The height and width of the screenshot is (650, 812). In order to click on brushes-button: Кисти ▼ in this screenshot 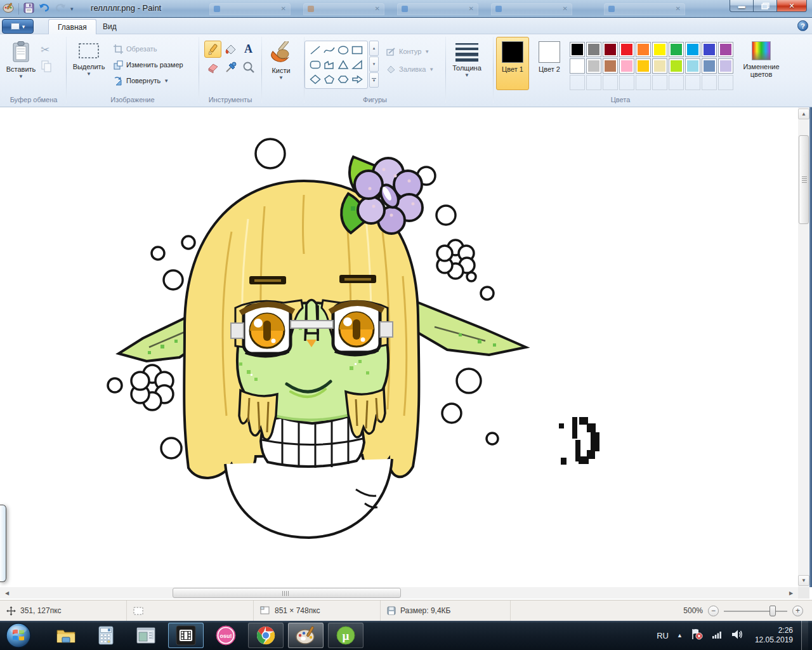, I will do `click(281, 63)`.